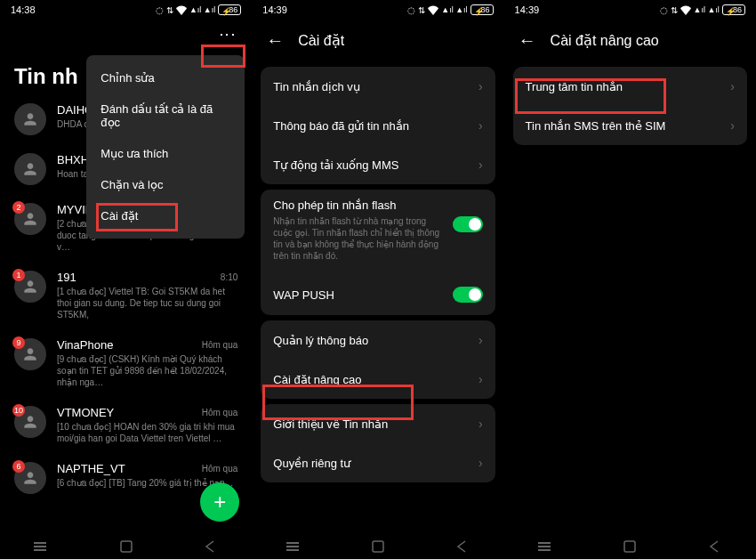 This screenshot has height=559, width=756. Describe the element at coordinates (359, 239) in the screenshot. I see `flash-desc: Nhận tin nhắn flash từ nhà mạng trong cu…` at that location.